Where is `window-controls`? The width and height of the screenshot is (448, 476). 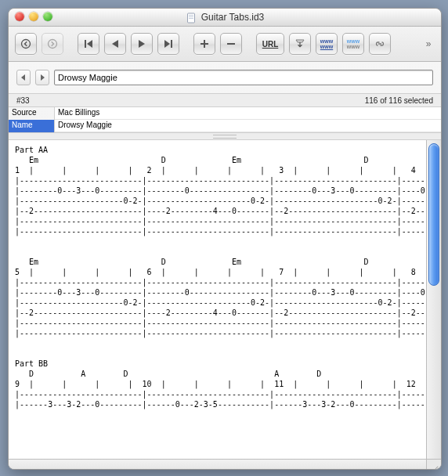 window-controls is located at coordinates (34, 16).